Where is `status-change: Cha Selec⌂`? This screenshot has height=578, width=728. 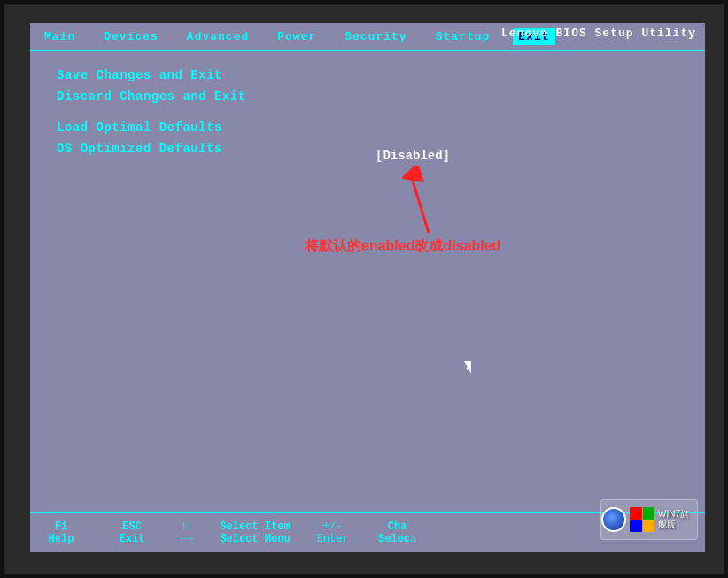
status-change: Cha Selec⌂ is located at coordinates (398, 533).